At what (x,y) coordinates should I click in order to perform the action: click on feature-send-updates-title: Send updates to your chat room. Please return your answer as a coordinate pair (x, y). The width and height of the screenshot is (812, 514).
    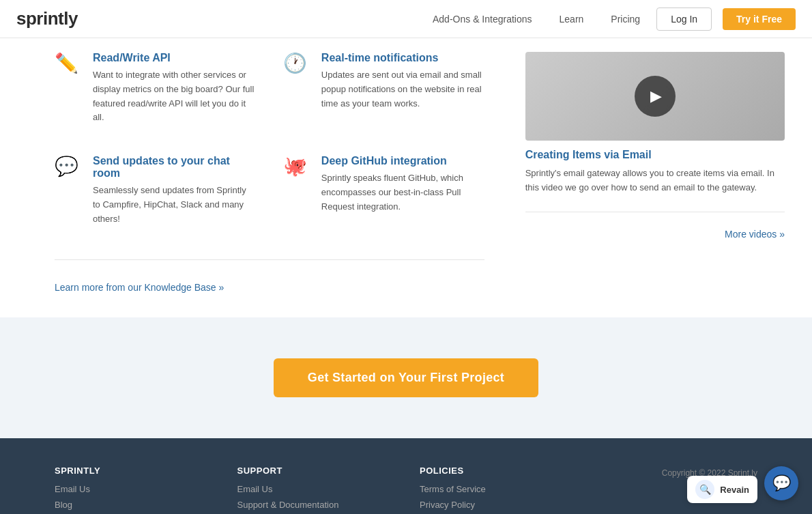
    Looking at the image, I should click on (175, 167).